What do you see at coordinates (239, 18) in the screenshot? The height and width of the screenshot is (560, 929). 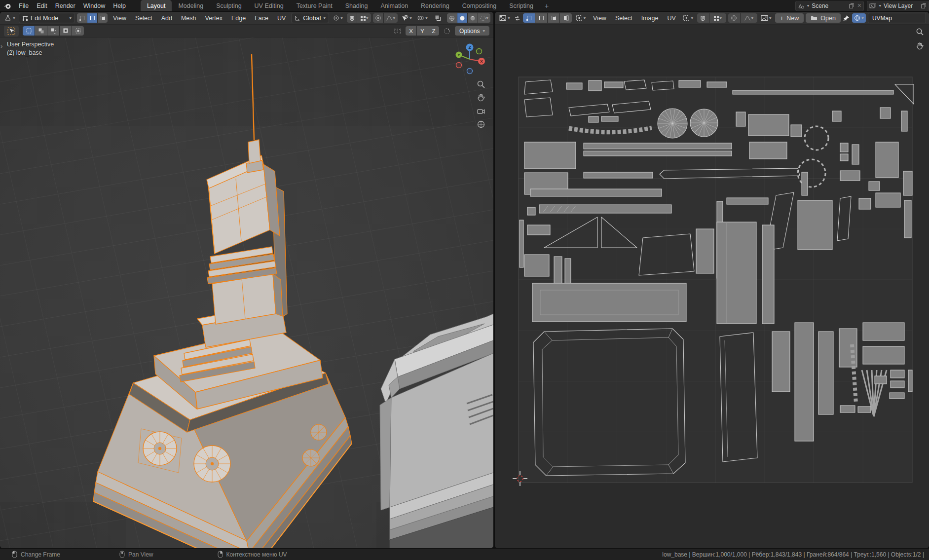 I see `menu-edge: Edge` at bounding box center [239, 18].